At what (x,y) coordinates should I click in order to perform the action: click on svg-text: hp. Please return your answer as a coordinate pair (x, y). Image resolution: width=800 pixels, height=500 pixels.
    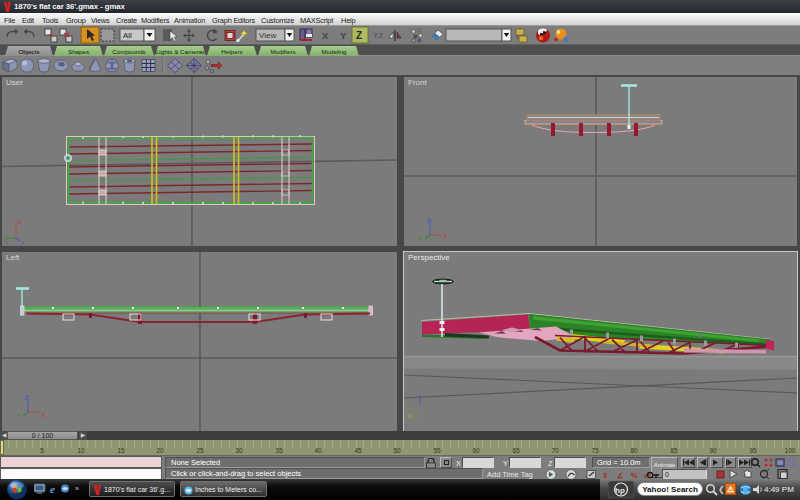
    Looking at the image, I should click on (620, 490).